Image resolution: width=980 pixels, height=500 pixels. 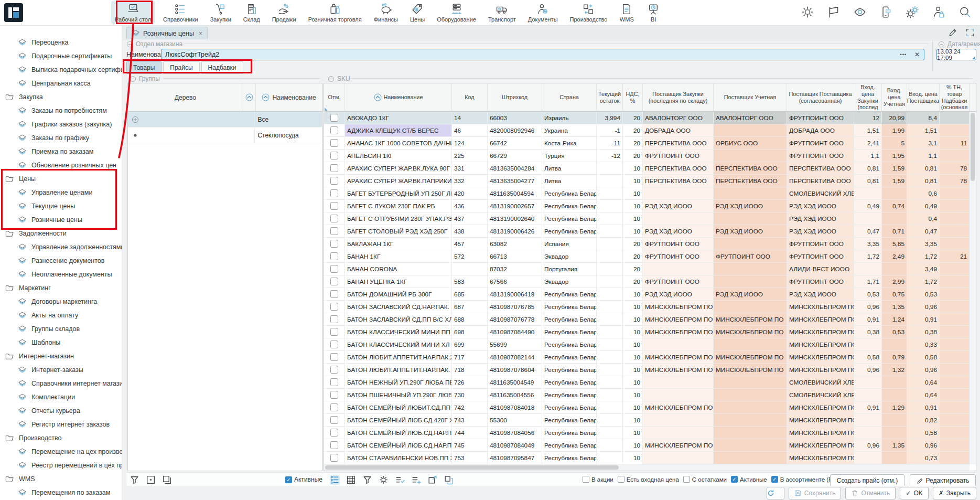 I want to click on external-link-icon, so click(x=432, y=480).